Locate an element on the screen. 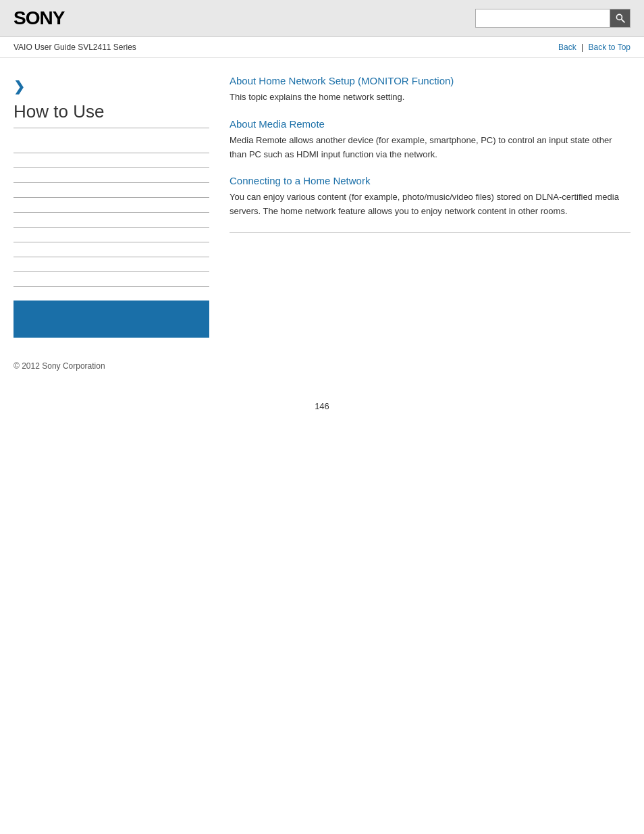 The image size is (644, 834). section-media-remote: About Media Remote Media Remote allows a… is located at coordinates (430, 140).